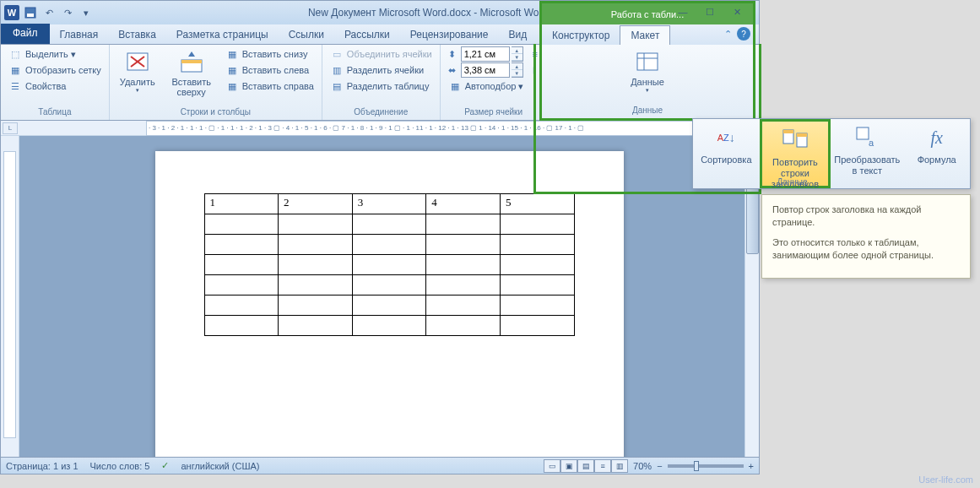 This screenshot has height=488, width=980. Describe the element at coordinates (382, 70) in the screenshot. I see `split-cells-button: ▥Разделить ячейки` at that location.